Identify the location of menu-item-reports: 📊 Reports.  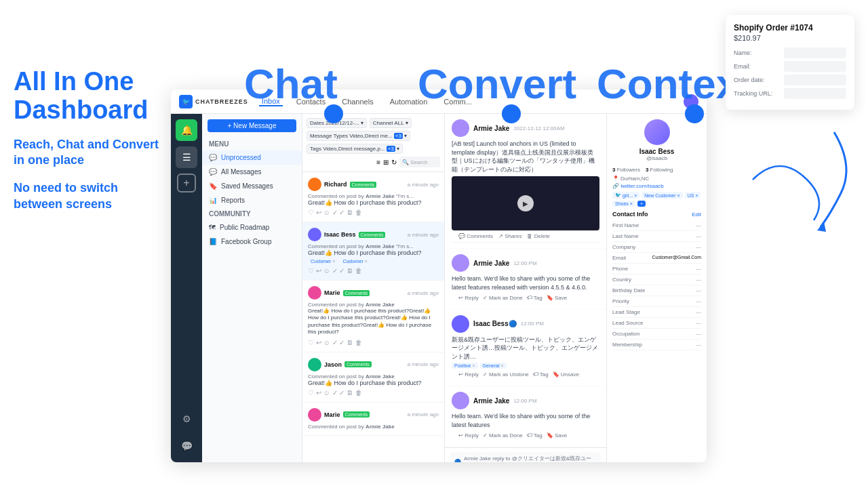
(252, 201).